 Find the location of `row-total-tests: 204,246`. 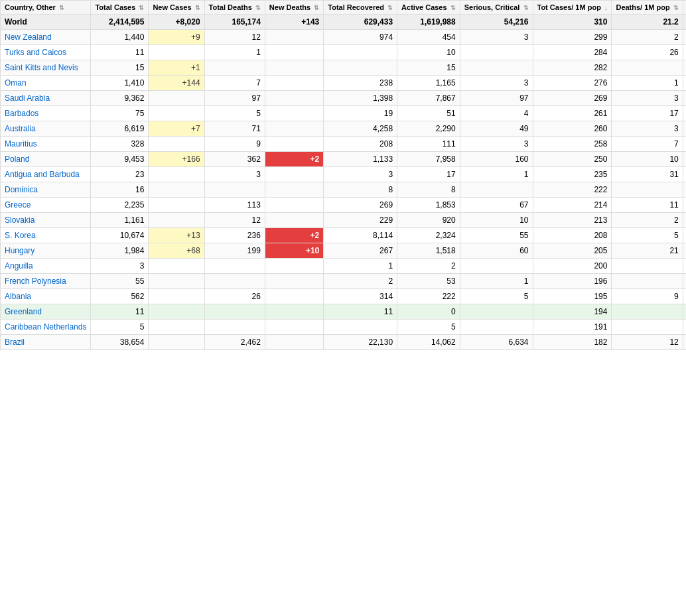

row-total-tests: 204,246 is located at coordinates (685, 159).